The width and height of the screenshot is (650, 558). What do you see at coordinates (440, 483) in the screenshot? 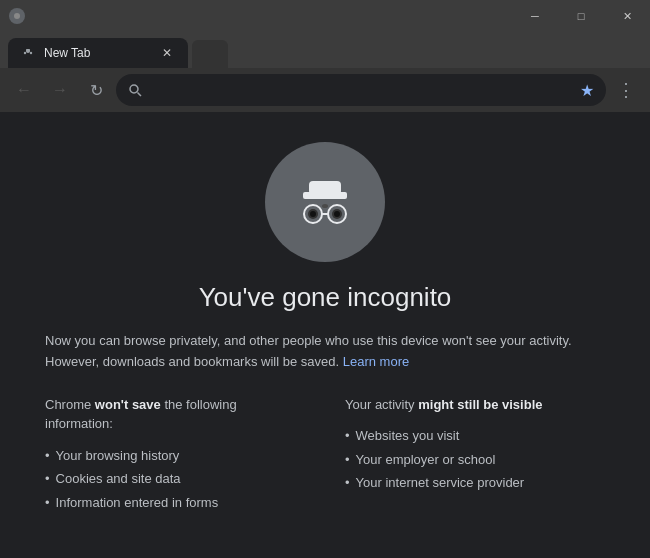
I see `visible-item-3: Your internet service provider` at bounding box center [440, 483].